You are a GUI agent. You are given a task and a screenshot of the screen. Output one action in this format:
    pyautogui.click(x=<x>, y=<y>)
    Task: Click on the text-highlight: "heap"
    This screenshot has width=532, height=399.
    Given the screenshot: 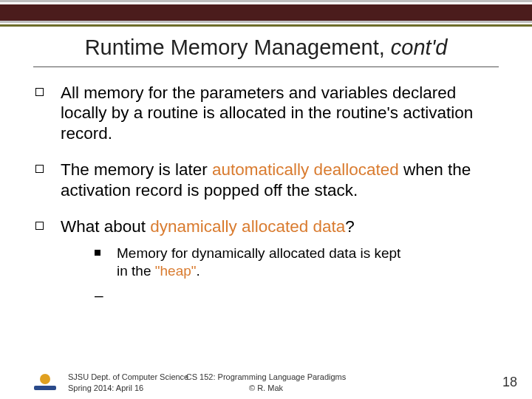 What is the action you would take?
    pyautogui.click(x=176, y=270)
    